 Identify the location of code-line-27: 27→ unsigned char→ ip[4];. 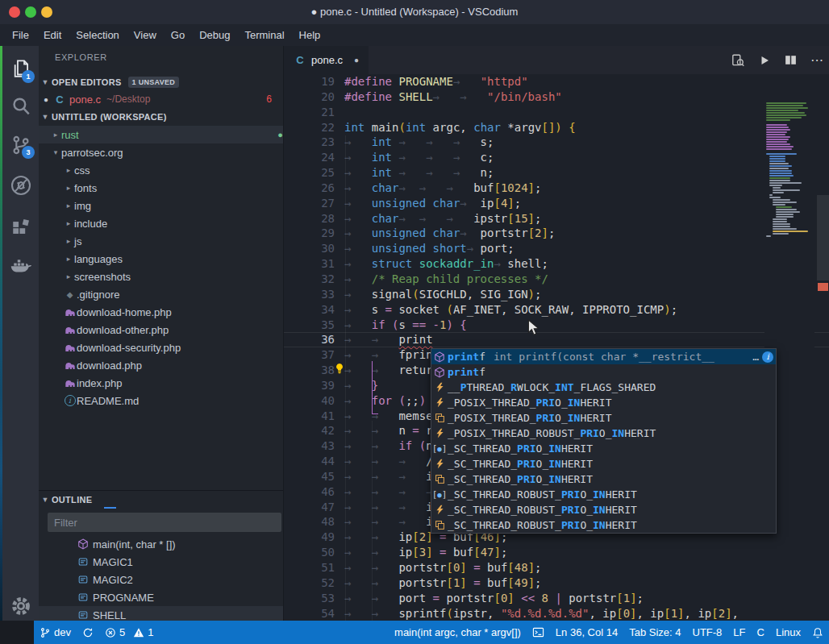
(556, 203).